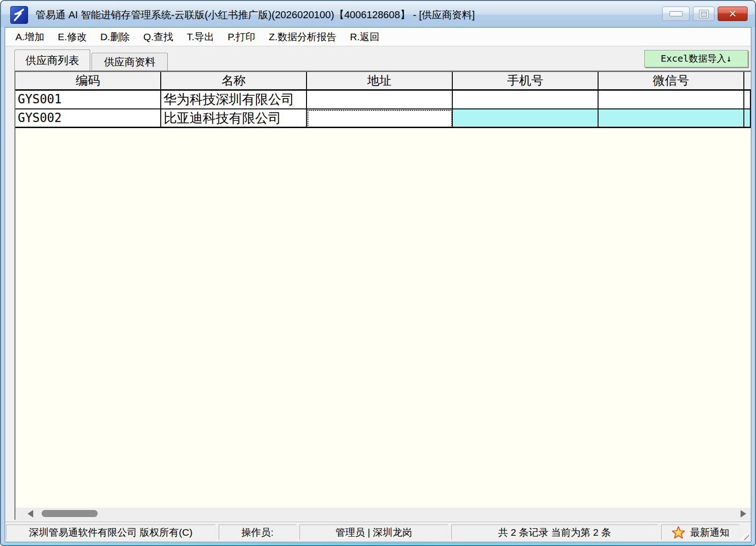  What do you see at coordinates (303, 37) in the screenshot?
I see `menu-item-analysis-report: Z.数据分析报告` at bounding box center [303, 37].